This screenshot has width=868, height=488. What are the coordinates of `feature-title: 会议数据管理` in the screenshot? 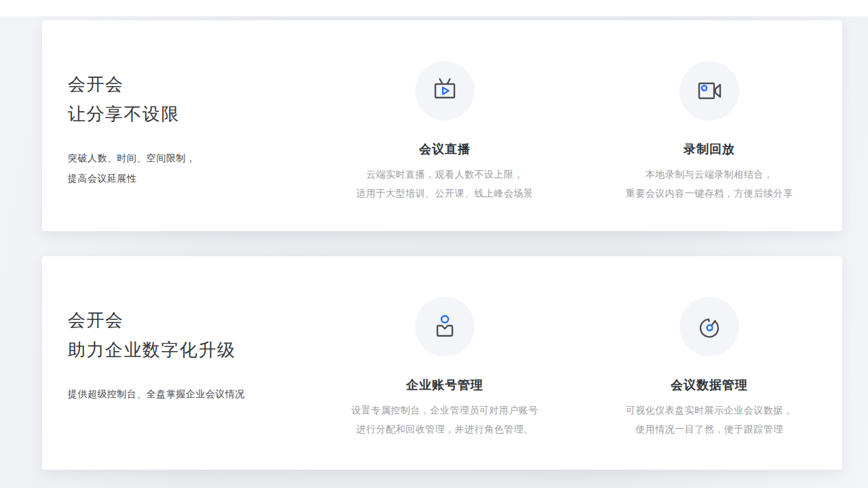 It's located at (709, 385).